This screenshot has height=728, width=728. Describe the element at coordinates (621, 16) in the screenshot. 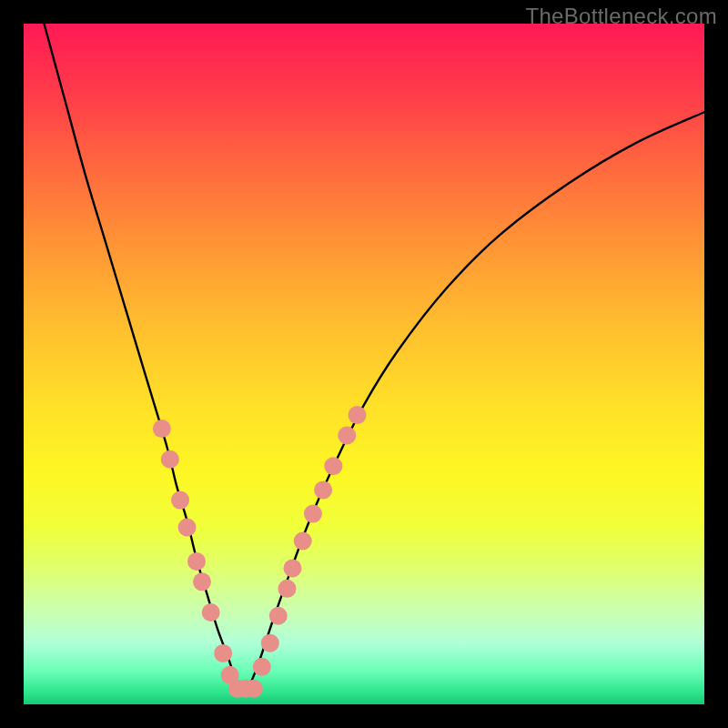

I see `watermark-text: TheBottleneck.com` at that location.